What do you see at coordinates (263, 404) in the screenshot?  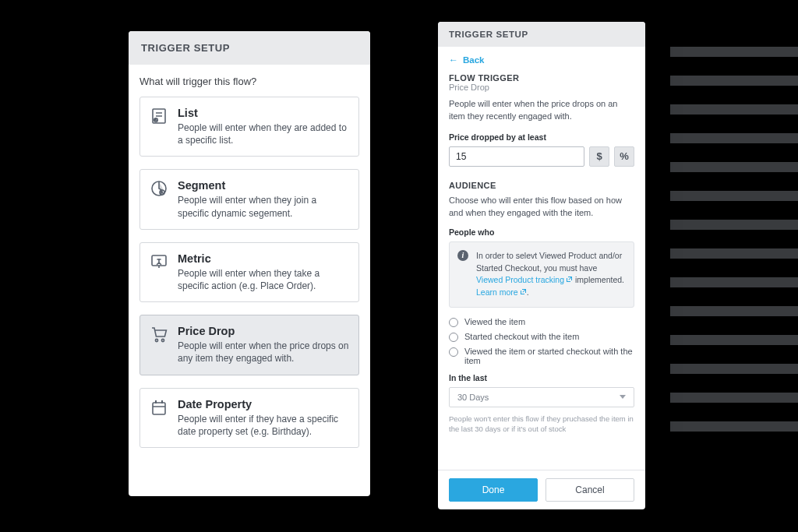 I see `option-title: Date Property` at bounding box center [263, 404].